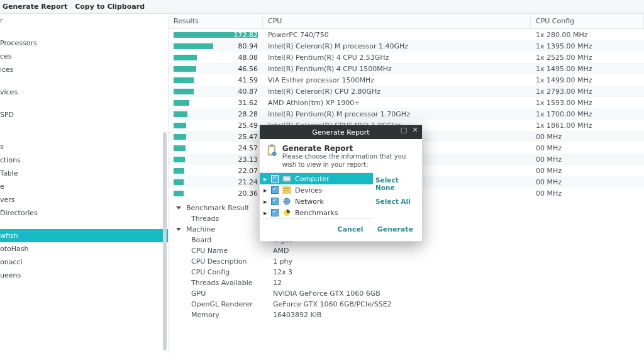  What do you see at coordinates (251, 47) in the screenshot?
I see `result-value: 80.94` at bounding box center [251, 47].